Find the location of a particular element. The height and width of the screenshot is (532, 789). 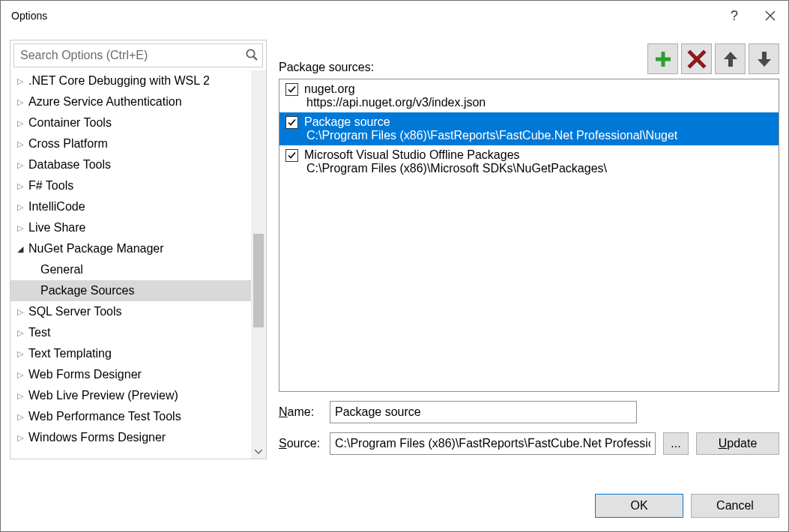

scroll-thumb is located at coordinates (259, 280).